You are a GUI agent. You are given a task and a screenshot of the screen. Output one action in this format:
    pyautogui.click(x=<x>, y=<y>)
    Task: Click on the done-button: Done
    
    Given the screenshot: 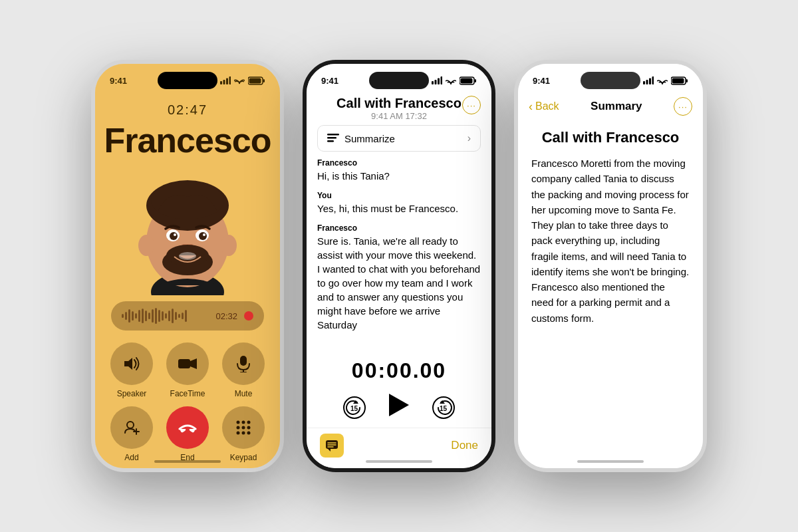 What is the action you would take?
    pyautogui.click(x=464, y=446)
    